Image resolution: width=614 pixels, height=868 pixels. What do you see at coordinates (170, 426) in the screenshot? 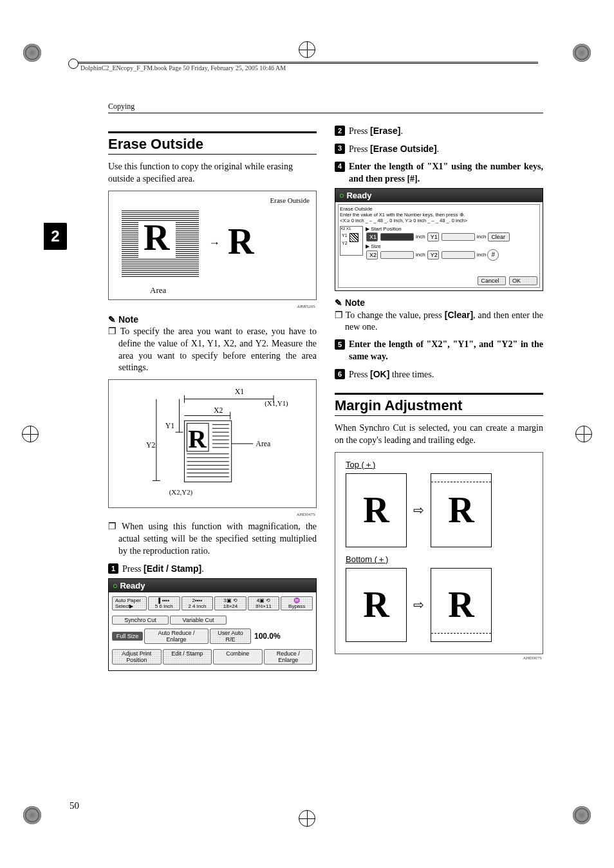
I see `svg-text: Y1` at bounding box center [170, 426].